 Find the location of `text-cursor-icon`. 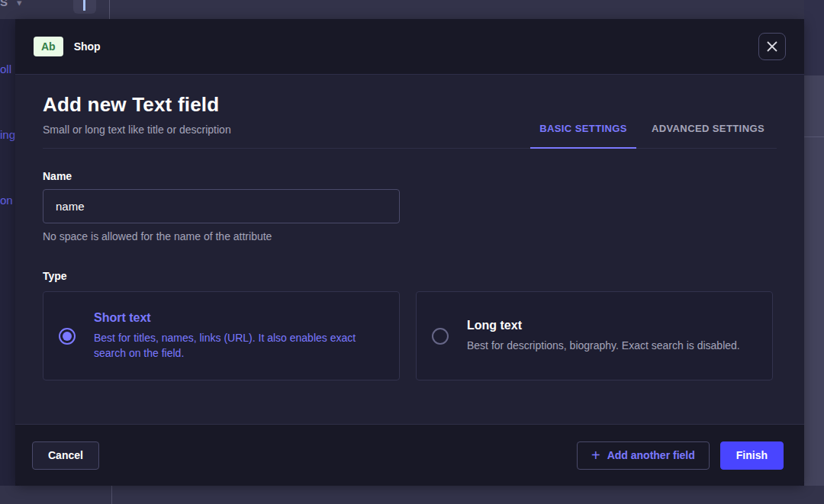

text-cursor-icon is located at coordinates (84, 5).